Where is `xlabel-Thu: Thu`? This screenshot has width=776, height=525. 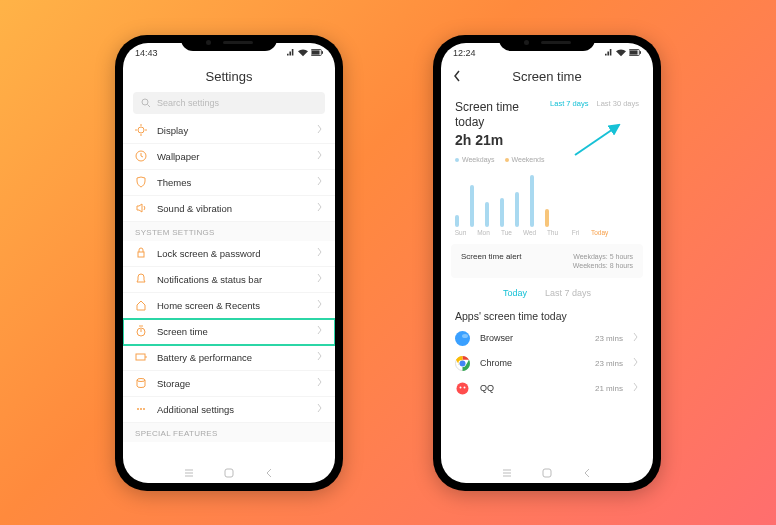 xlabel-Thu: Thu is located at coordinates (552, 232).